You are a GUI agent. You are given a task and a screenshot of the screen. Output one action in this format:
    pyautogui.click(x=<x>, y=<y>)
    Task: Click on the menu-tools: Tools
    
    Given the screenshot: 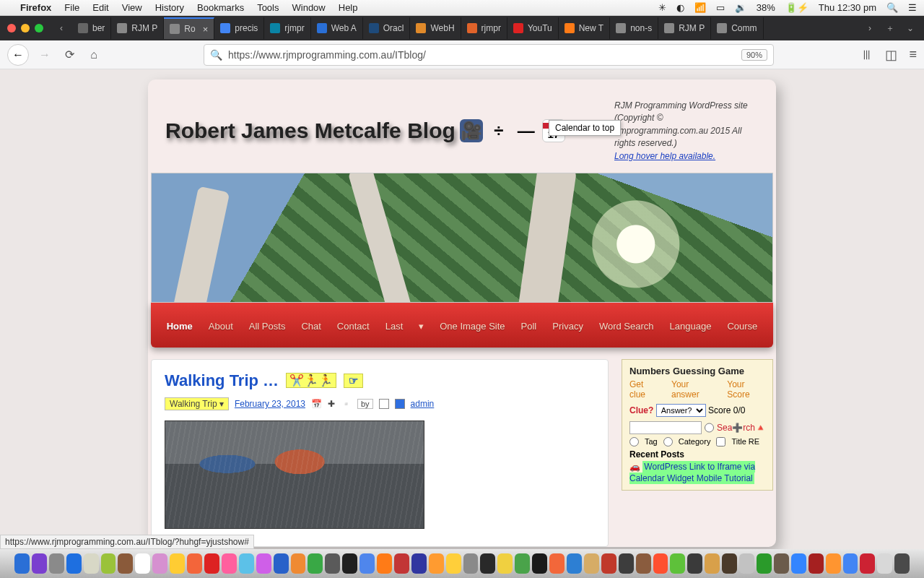 What is the action you would take?
    pyautogui.click(x=268, y=7)
    